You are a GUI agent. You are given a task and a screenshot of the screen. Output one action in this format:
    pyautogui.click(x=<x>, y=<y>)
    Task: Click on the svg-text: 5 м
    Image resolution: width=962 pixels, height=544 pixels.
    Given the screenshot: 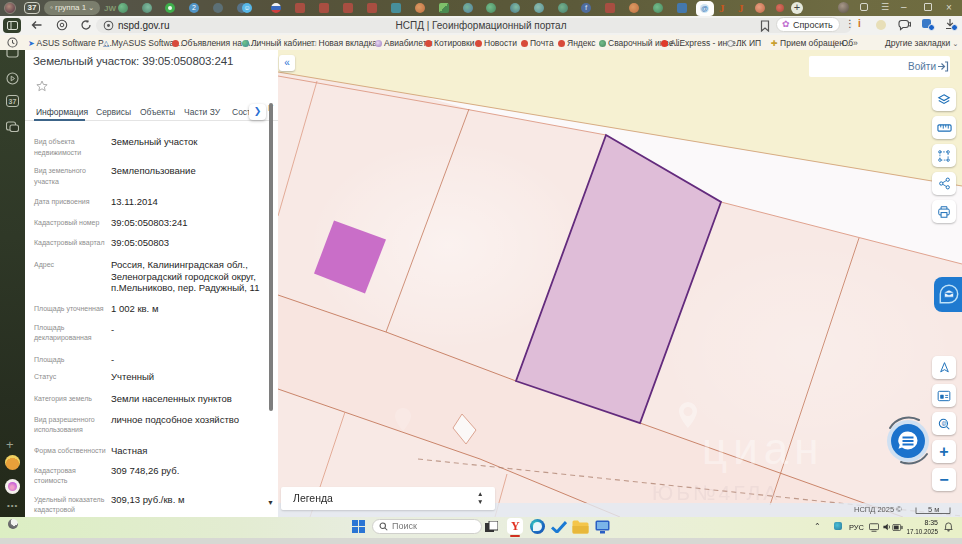 What is the action you would take?
    pyautogui.click(x=934, y=510)
    